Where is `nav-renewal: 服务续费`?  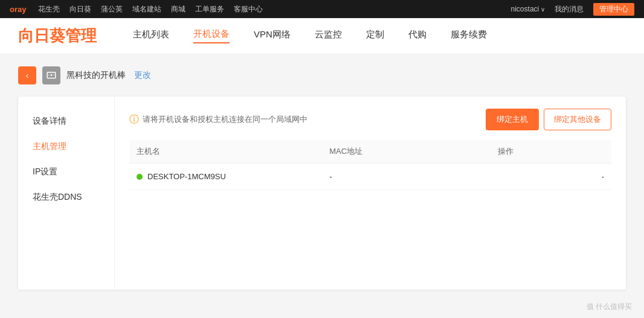 nav-renewal: 服务续费 is located at coordinates (469, 36).